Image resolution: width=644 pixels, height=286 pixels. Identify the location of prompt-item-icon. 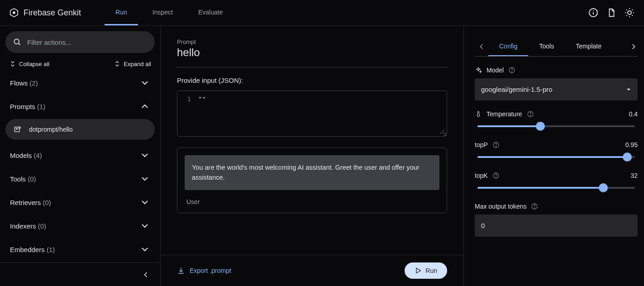
(18, 129).